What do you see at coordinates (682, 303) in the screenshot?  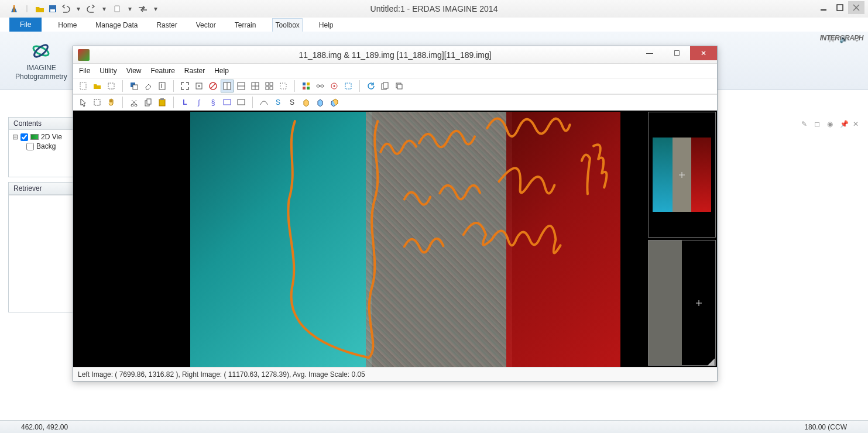 I see `left-detail-thumb` at bounding box center [682, 303].